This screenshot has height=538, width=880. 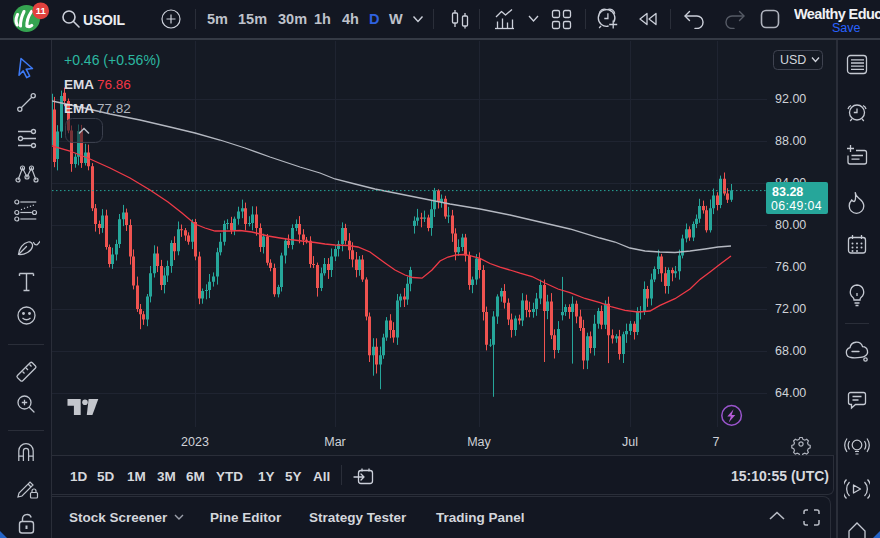 What do you see at coordinates (790, 351) in the screenshot?
I see `svg-text: 68.00` at bounding box center [790, 351].